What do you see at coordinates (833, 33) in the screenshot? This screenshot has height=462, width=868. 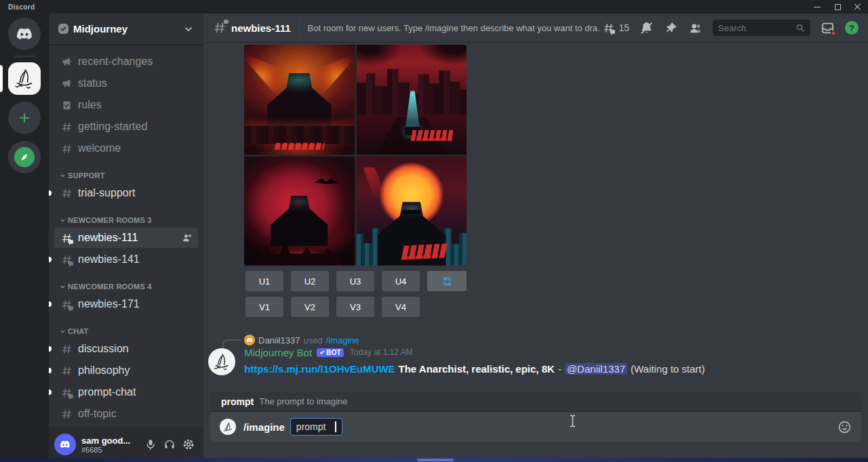 I see `notification-dot` at bounding box center [833, 33].